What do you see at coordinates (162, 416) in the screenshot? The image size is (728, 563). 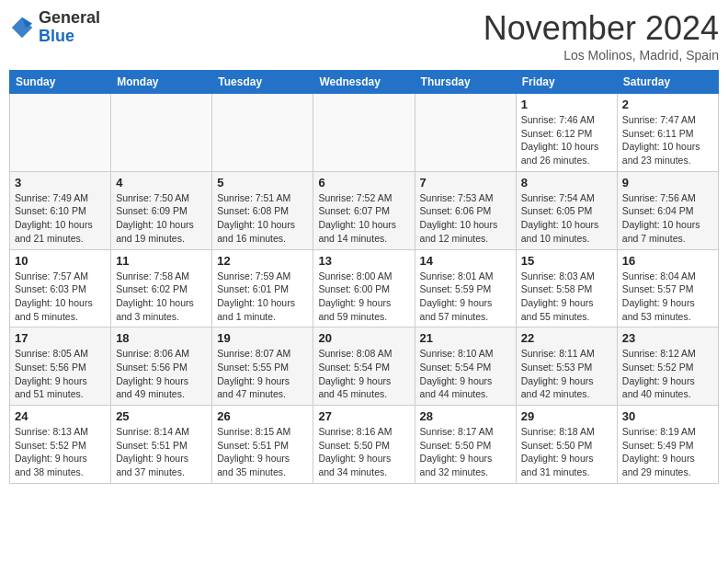 I see `day-number: 25` at bounding box center [162, 416].